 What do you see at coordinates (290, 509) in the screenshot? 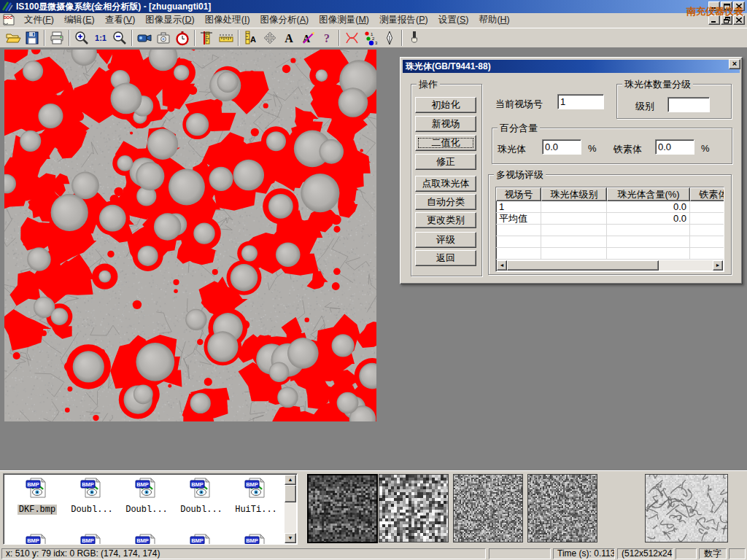
I see `file-browser-vscrollbar: ▲ ▼` at bounding box center [290, 509].